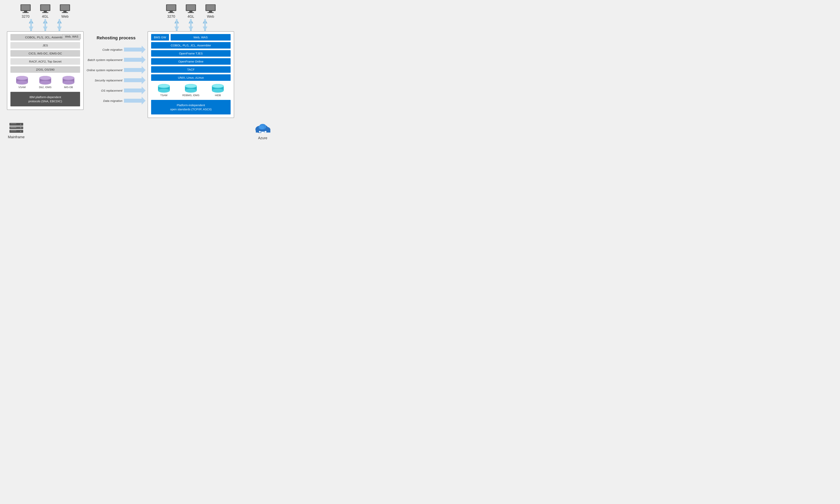  What do you see at coordinates (262, 138) in the screenshot?
I see `azure-bottom-label: Azure` at bounding box center [262, 138].